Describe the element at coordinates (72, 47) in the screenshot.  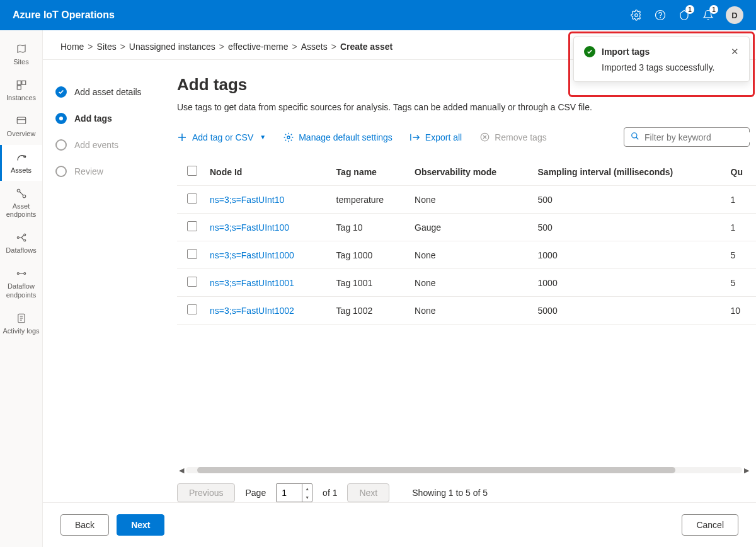
I see `crumb-home: Home` at that location.